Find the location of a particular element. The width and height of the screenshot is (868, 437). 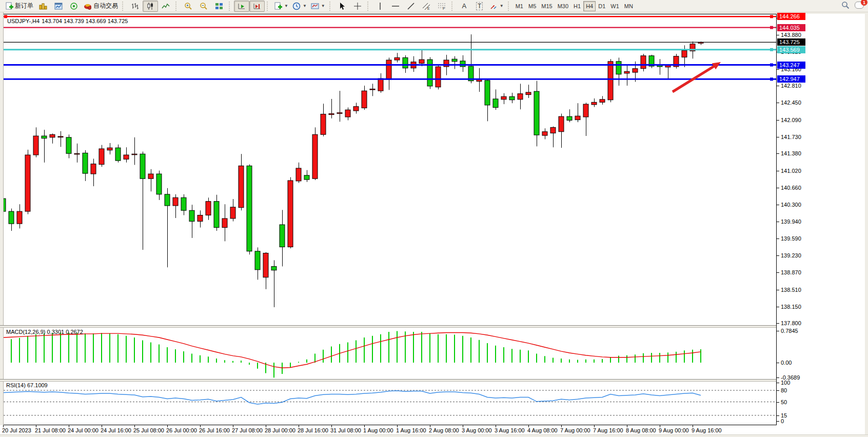

rsi-tick-label: 100 is located at coordinates (785, 383).